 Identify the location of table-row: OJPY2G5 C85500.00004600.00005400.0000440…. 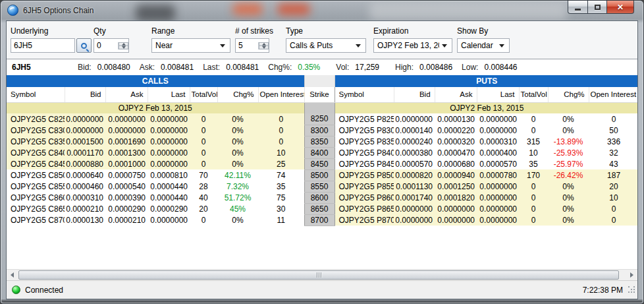
(322, 186).